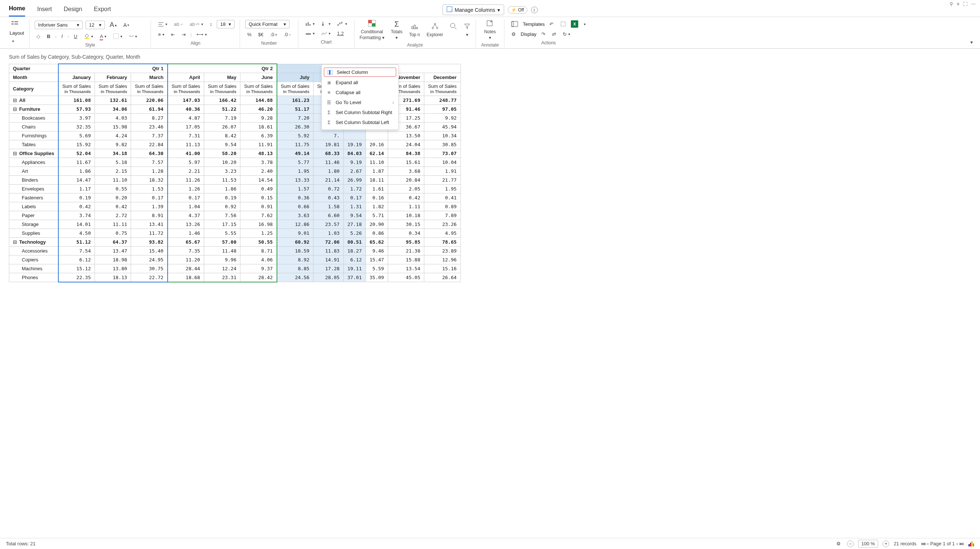 The height and width of the screenshot is (549, 980). I want to click on valign-button, so click(163, 24).